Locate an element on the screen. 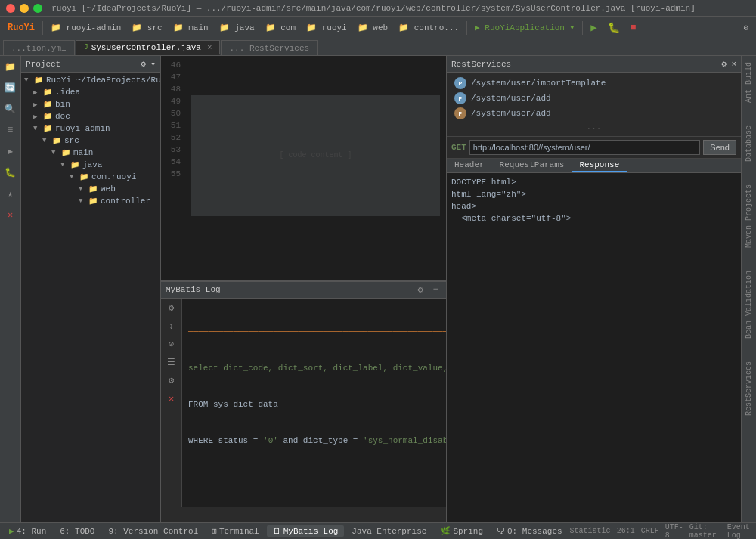  ln-53: 53 is located at coordinates (171, 150).